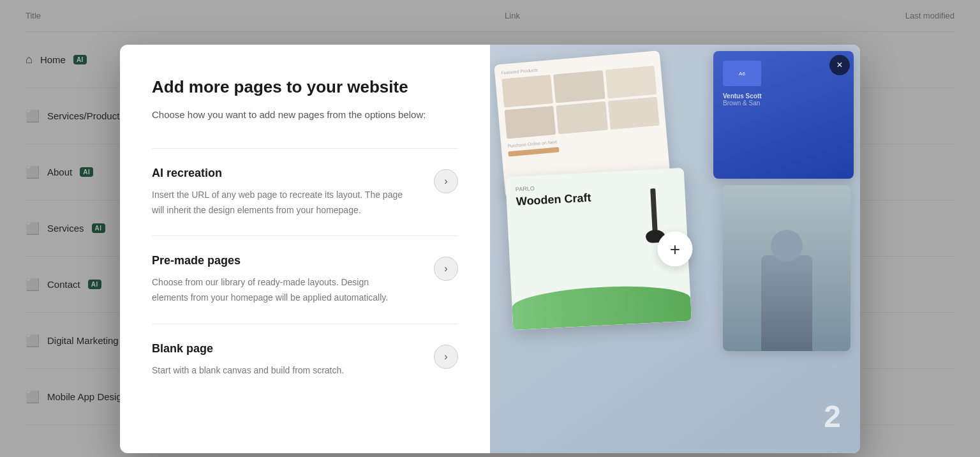 The height and width of the screenshot is (457, 980). Describe the element at coordinates (305, 115) in the screenshot. I see `modal-subtitle: Choose how you want to add new pages fro…` at that location.